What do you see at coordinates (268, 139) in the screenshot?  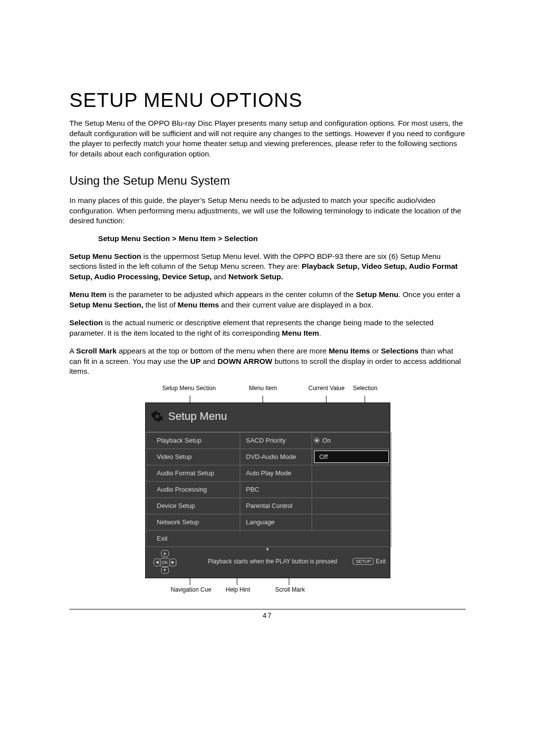 I see `intro-paragraph: The Setup Menu of the OPPO Blu-ray Disc …` at bounding box center [268, 139].